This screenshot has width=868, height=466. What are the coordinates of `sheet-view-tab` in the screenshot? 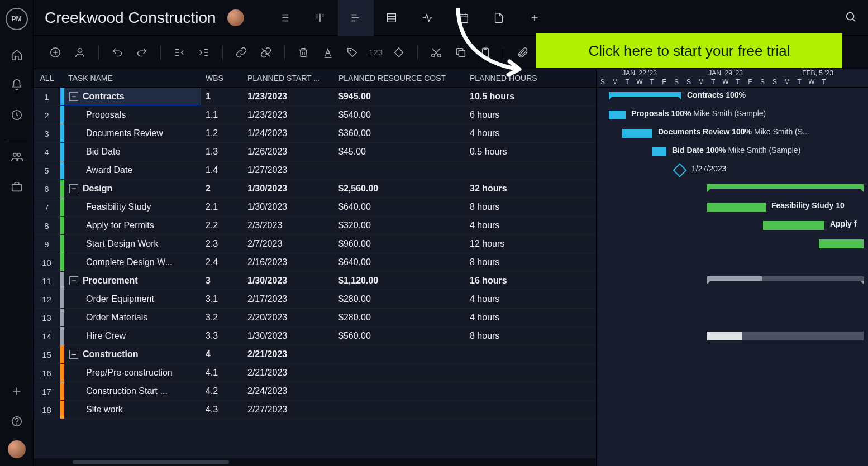 It's located at (392, 18).